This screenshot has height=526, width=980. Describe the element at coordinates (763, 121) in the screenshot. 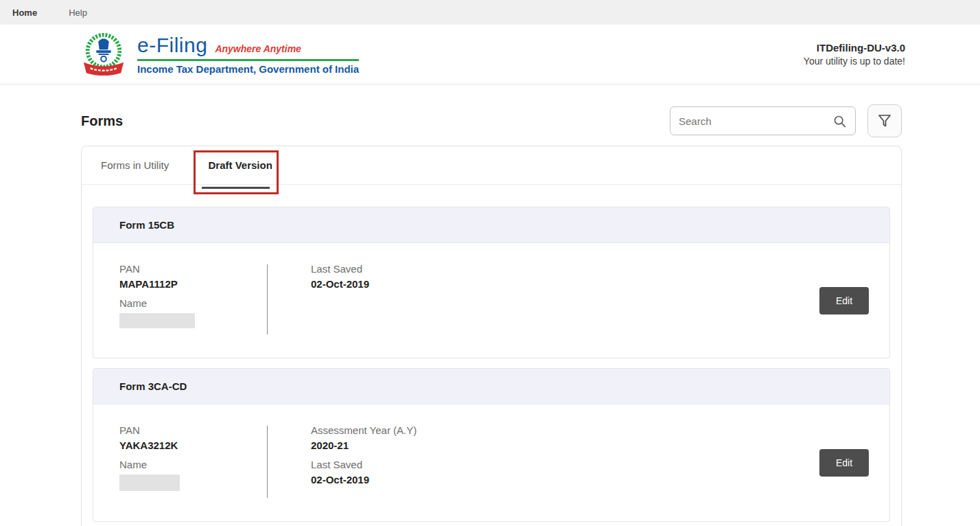

I see `search-input` at that location.